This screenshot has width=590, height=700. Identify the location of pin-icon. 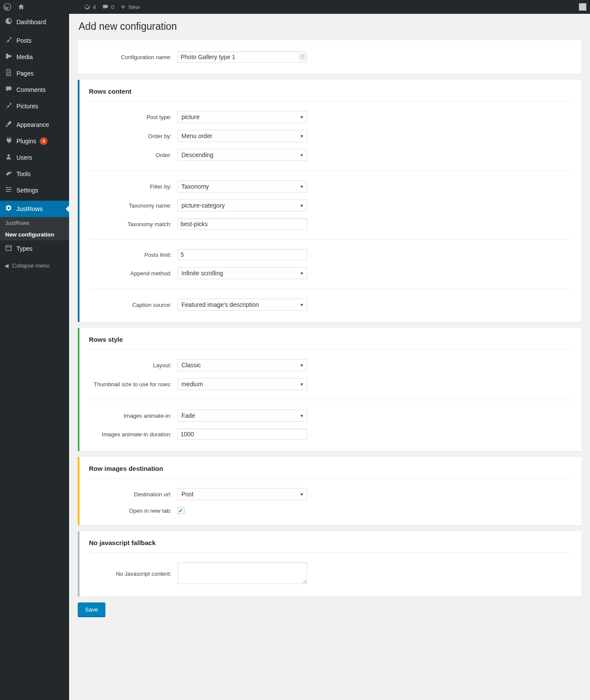
(9, 106).